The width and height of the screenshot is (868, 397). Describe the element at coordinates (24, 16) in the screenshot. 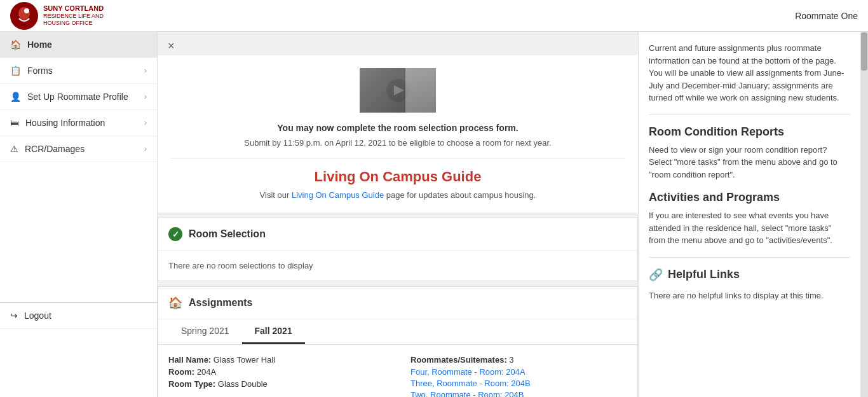

I see `logo-icon` at that location.